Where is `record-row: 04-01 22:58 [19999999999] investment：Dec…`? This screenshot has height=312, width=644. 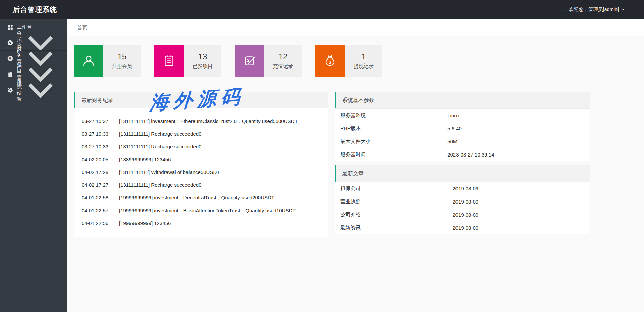 record-row: 04-01 22:58 [19999999999] investment：Dec… is located at coordinates (201, 198).